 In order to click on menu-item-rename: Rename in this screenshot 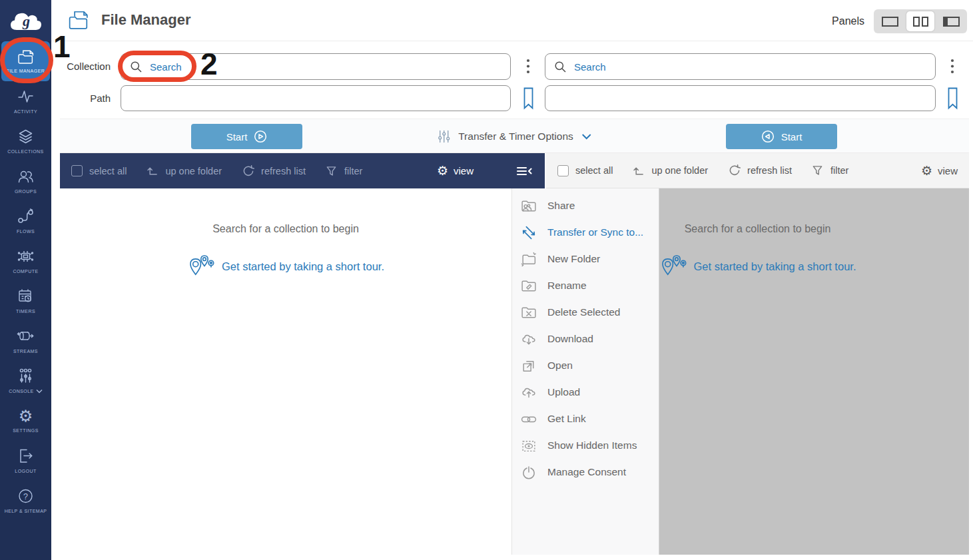, I will do `click(585, 286)`.